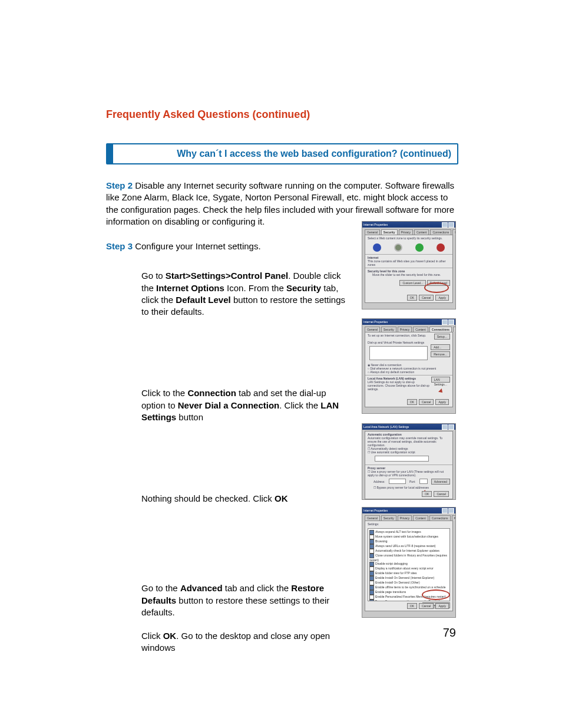 The image size is (562, 728). What do you see at coordinates (411, 275) in the screenshot?
I see `level-sub: Move the slider to set the security leve…` at bounding box center [411, 275].